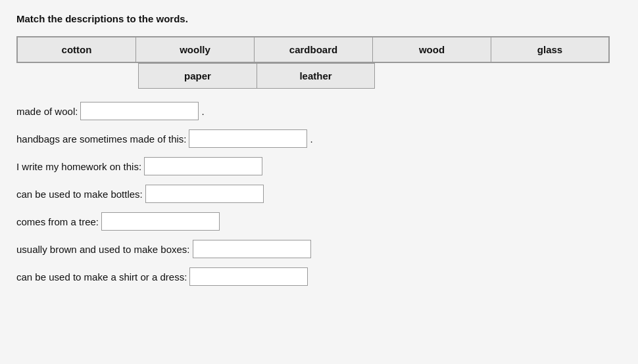 The image size is (638, 364). I want to click on word-bank-row1: cotton woolly cardboard wood glass, so click(313, 50).